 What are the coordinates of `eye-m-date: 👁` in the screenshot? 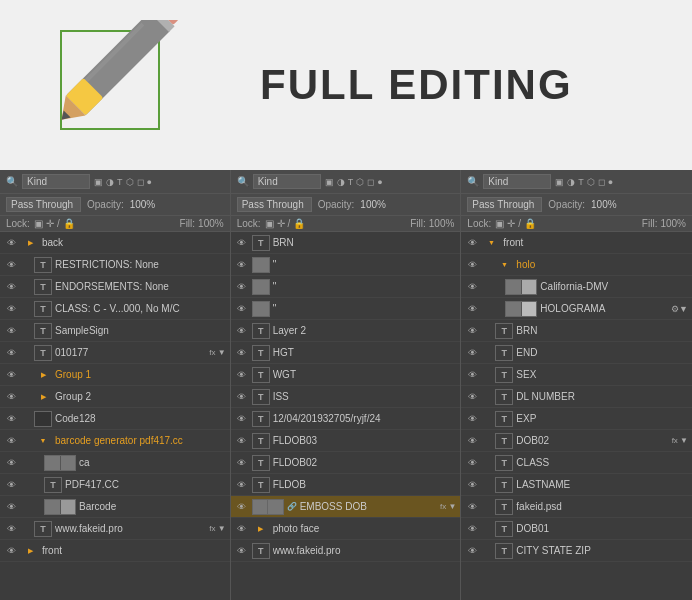 It's located at (242, 419).